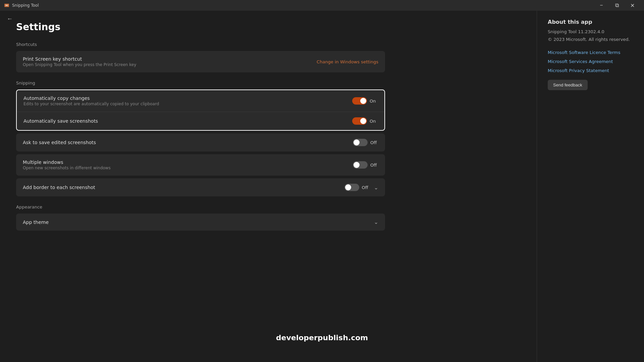 This screenshot has height=362, width=644. What do you see at coordinates (25, 5) in the screenshot?
I see `titlebar-title: Snipping Tool` at bounding box center [25, 5].